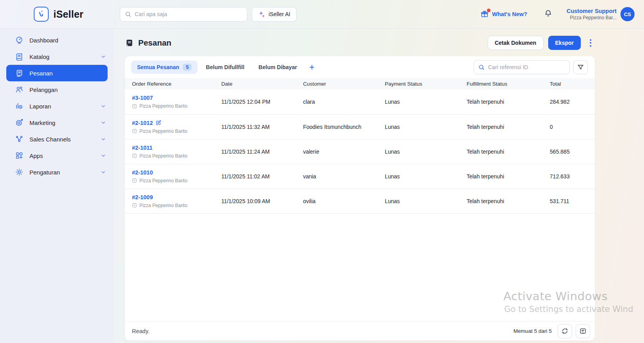 The height and width of the screenshot is (343, 644). I want to click on table-row: #3-1007 Pizza Pepperino Barito, so click(360, 102).